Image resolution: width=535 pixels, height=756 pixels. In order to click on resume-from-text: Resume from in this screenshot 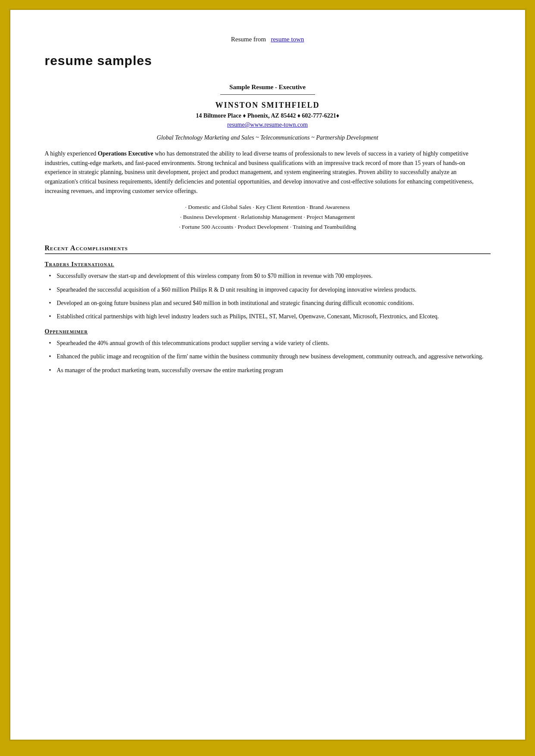, I will do `click(248, 39)`.